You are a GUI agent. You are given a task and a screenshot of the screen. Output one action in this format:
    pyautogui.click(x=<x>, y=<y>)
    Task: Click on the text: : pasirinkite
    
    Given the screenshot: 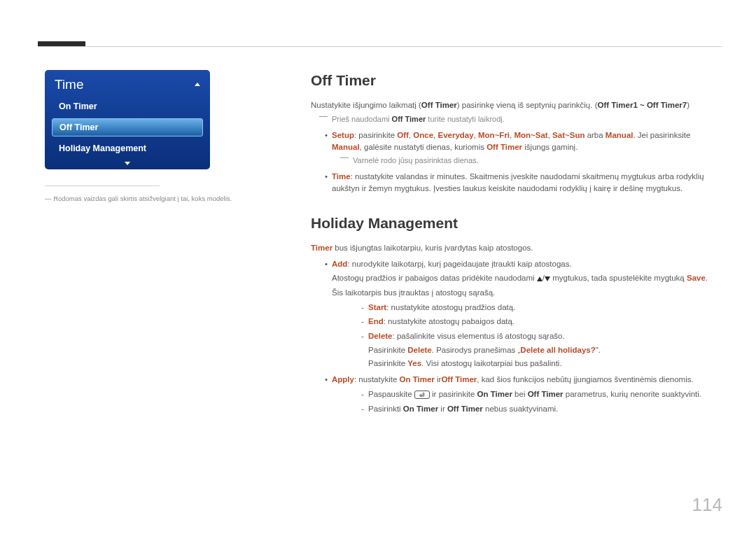 What is the action you would take?
    pyautogui.click(x=375, y=135)
    